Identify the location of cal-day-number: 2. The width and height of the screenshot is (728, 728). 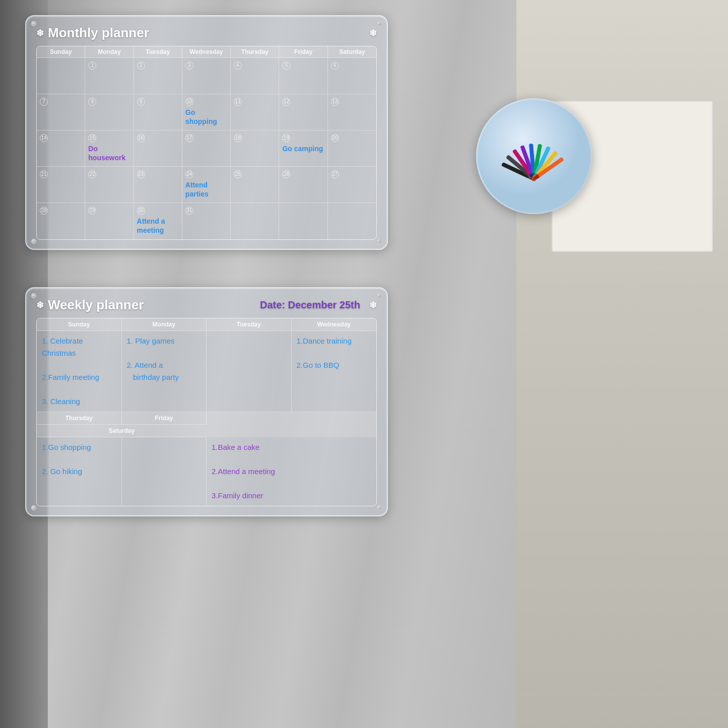
(141, 65).